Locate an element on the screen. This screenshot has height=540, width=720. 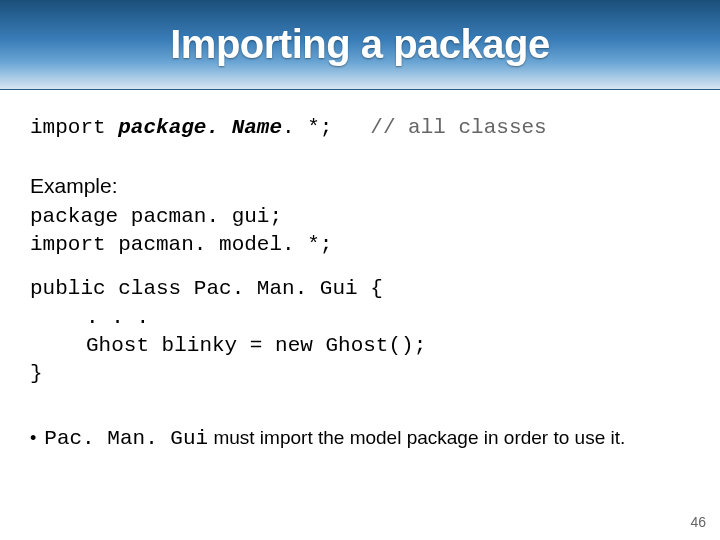
slide-title: Importing a package is located at coordinates (360, 44).